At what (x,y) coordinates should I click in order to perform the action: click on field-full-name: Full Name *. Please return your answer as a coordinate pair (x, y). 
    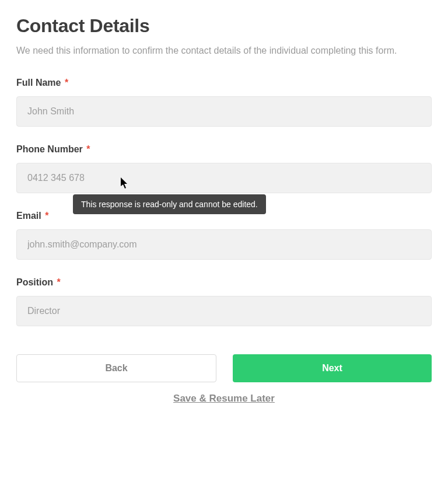
    Looking at the image, I should click on (224, 102).